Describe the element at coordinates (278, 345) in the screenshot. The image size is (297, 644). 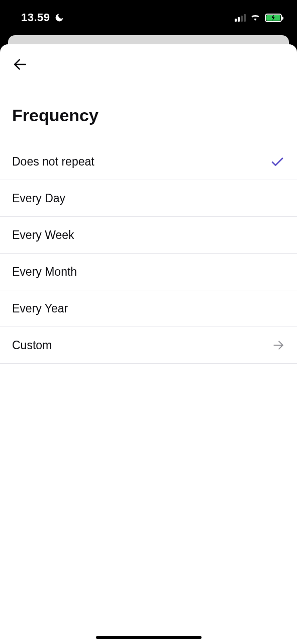
I see `arrow-right-icon` at that location.